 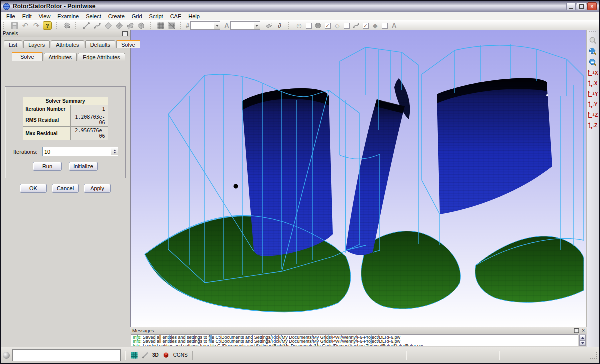 I want to click on view-minus-z-button: -Z, so click(x=593, y=126).